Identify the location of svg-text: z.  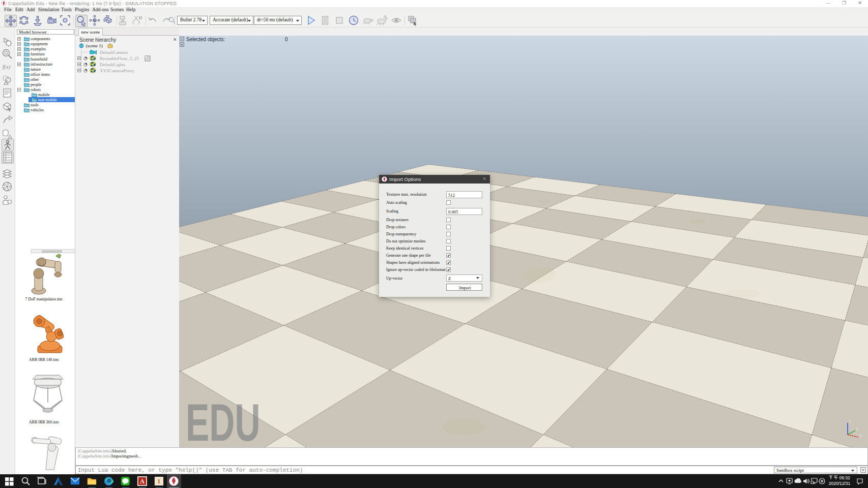
(850, 421).